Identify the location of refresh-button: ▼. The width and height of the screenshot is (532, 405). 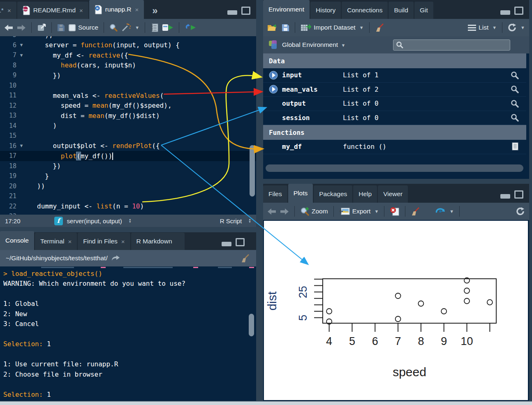
(516, 28).